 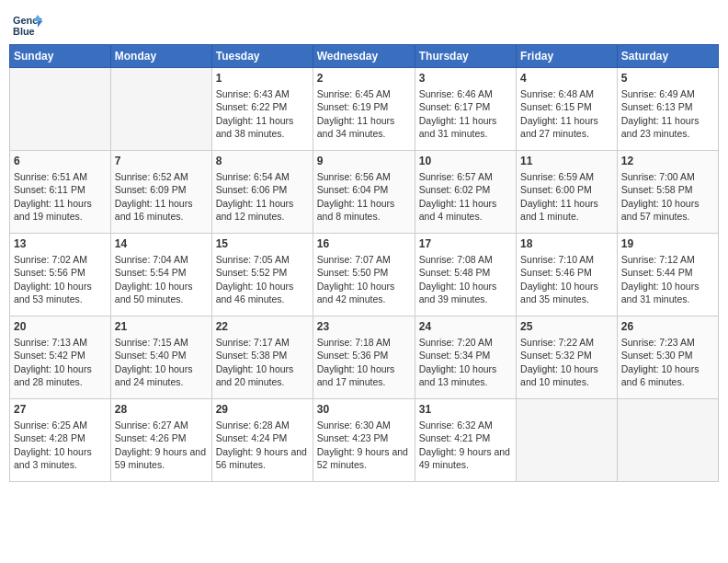 I want to click on day-detail: Sunrise: 6:30 AM Sunset: 4:23 PM Dayligh…, so click(x=364, y=445).